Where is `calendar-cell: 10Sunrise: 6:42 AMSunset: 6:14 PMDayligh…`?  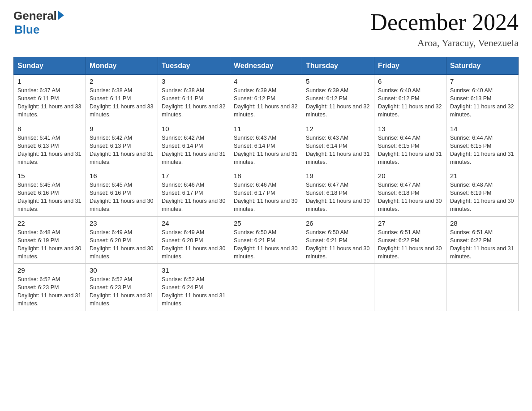
calendar-cell: 10Sunrise: 6:42 AMSunset: 6:14 PMDayligh… is located at coordinates (194, 146).